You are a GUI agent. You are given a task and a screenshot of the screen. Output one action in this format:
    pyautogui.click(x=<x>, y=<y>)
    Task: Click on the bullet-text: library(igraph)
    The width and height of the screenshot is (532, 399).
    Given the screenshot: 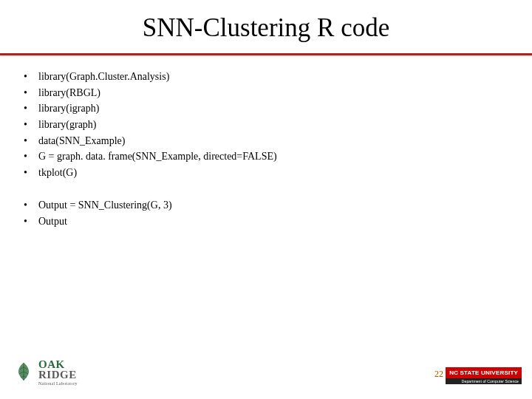 What is the action you would take?
    pyautogui.click(x=274, y=109)
    